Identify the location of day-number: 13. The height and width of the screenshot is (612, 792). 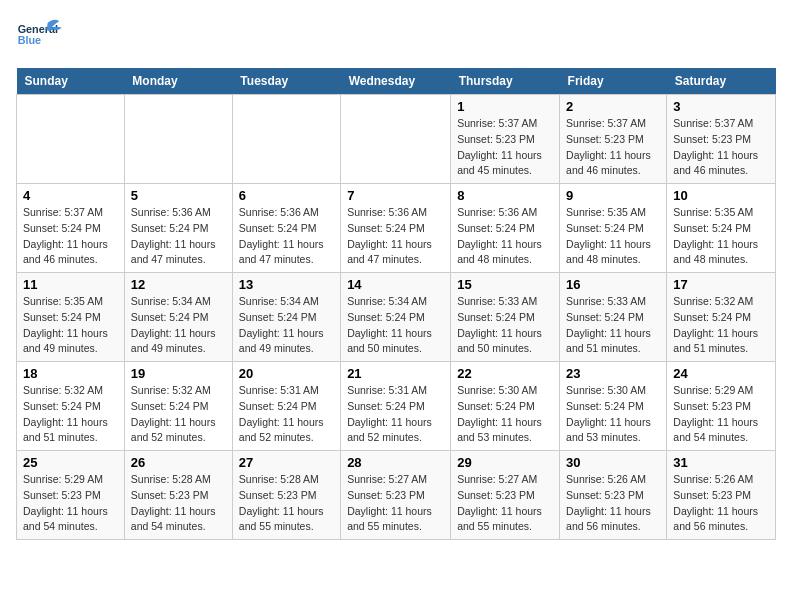
(286, 284).